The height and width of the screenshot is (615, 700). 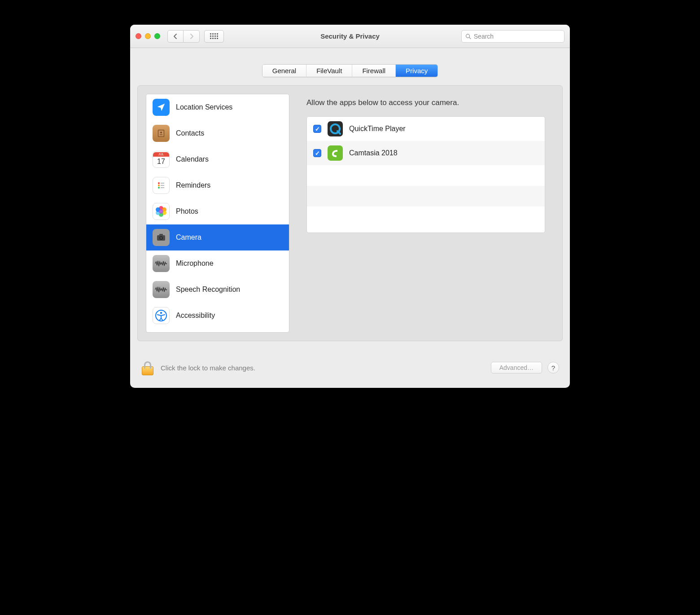 What do you see at coordinates (350, 71) in the screenshot?
I see `tabs: General FileVault Firewall Privacy` at bounding box center [350, 71].